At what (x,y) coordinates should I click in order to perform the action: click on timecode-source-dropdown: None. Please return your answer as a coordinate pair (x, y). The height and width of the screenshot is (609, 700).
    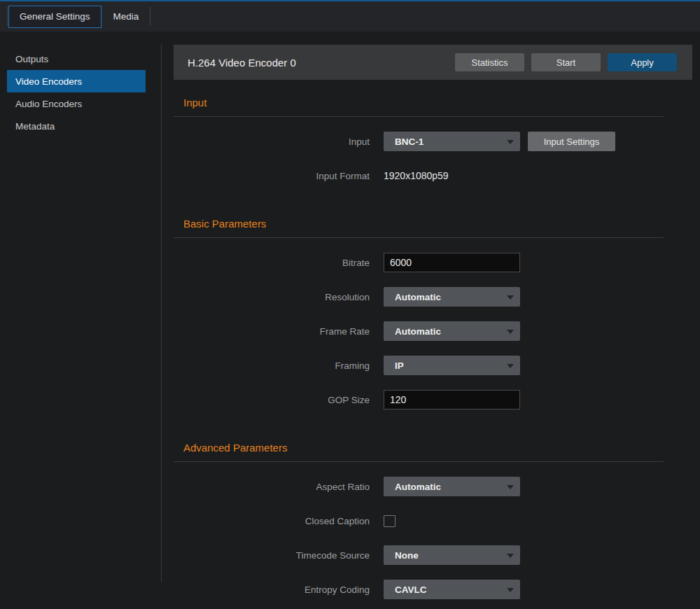
    Looking at the image, I should click on (452, 555).